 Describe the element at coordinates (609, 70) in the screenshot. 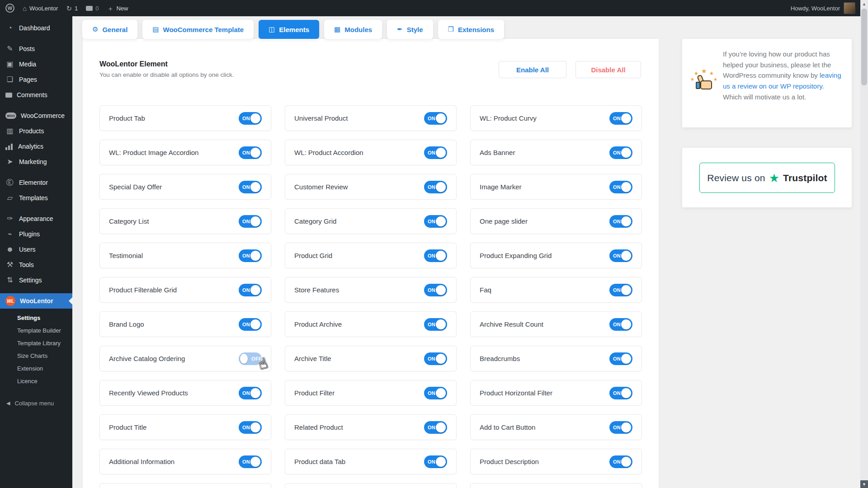

I see `disable-all-button: Disable All` at that location.